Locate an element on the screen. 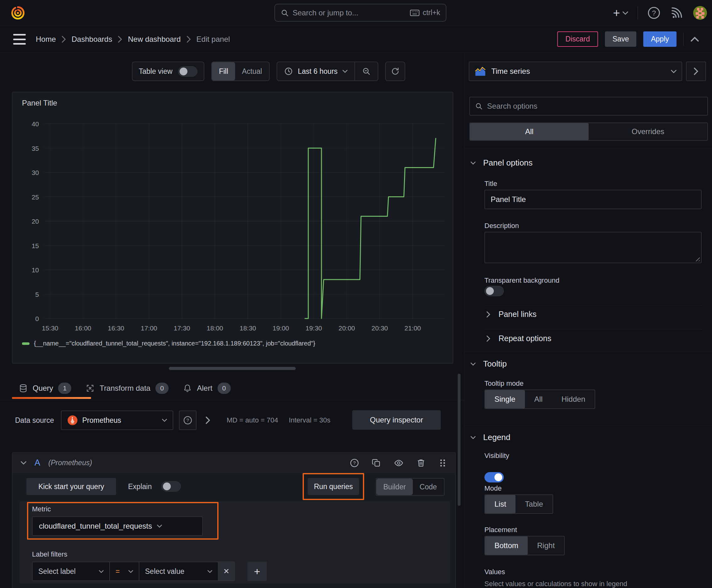  query-pane-scrollbar is located at coordinates (459, 440).